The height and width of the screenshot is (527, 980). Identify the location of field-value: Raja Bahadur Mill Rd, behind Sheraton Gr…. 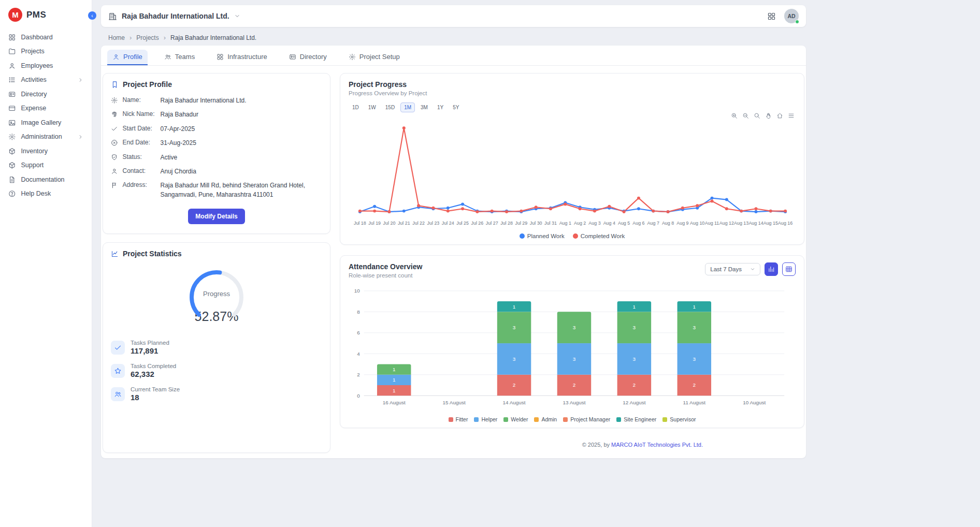
(241, 191).